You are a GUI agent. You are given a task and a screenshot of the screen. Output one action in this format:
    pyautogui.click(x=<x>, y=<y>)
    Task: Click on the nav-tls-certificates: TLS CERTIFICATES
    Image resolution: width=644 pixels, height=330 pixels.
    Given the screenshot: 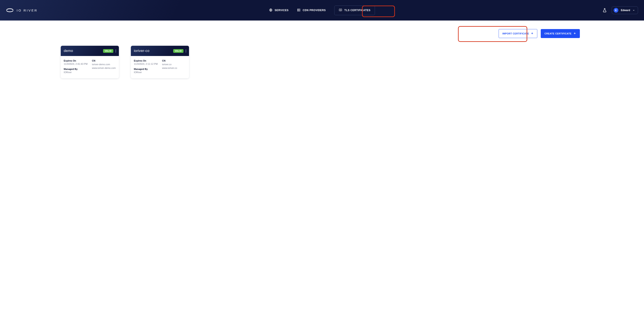 What is the action you would take?
    pyautogui.click(x=355, y=10)
    